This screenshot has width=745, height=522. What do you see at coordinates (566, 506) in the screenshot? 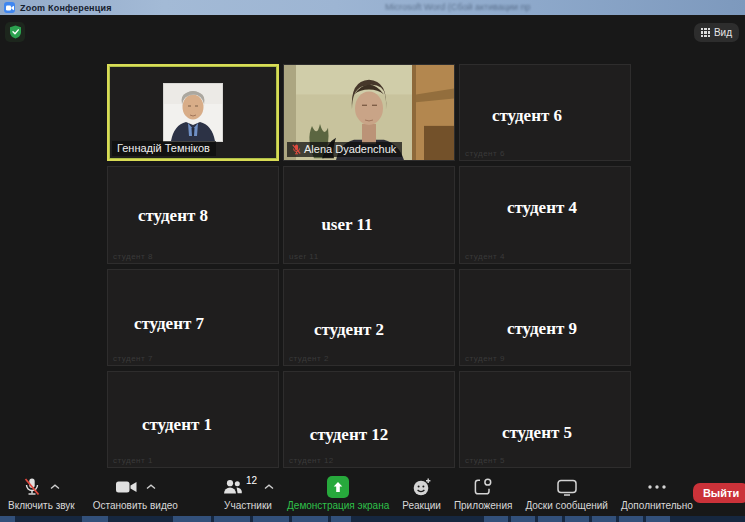
I see `whiteboards-label: Доски сообщений` at bounding box center [566, 506].